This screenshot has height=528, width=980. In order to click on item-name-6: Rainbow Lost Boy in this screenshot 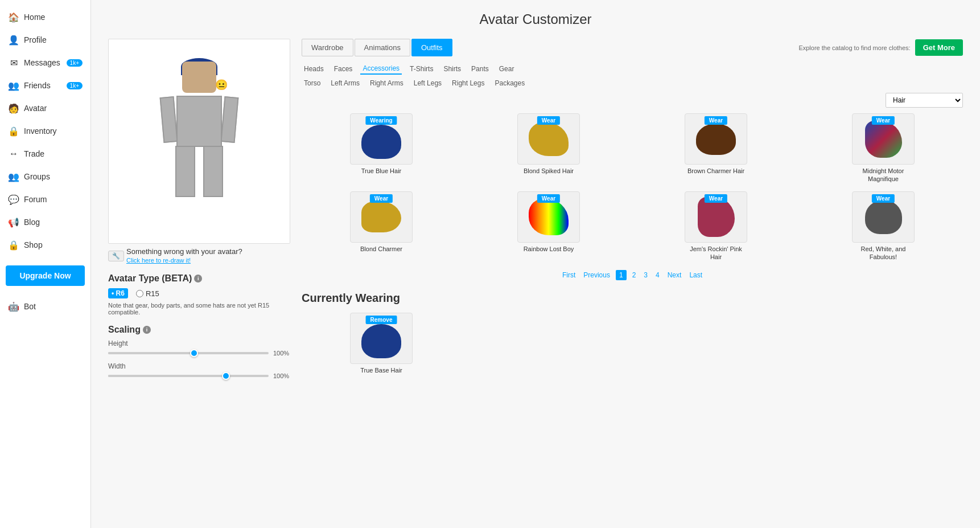, I will do `click(549, 249)`.